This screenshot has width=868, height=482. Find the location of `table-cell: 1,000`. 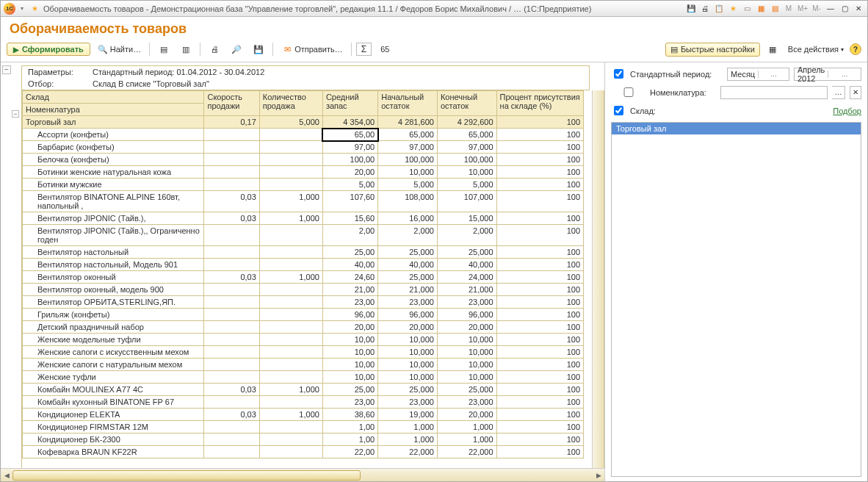

table-cell: 1,000 is located at coordinates (291, 278).